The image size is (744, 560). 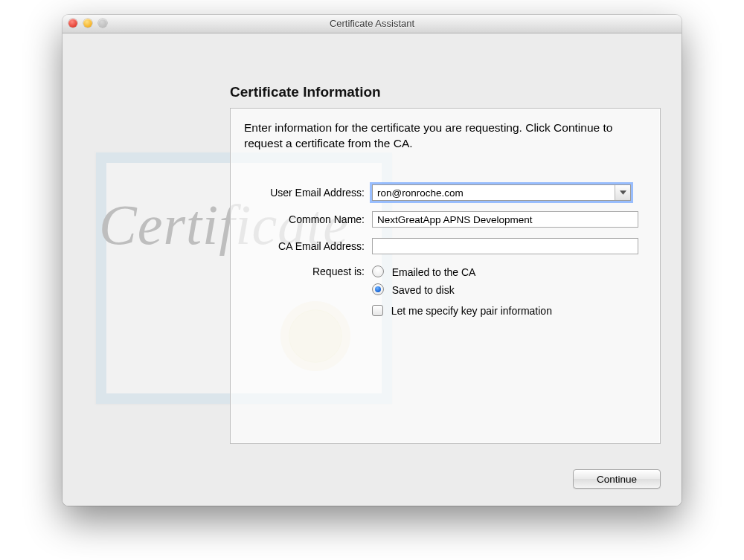 What do you see at coordinates (301, 246) in the screenshot?
I see `label-ca-email: CA Email Address:` at bounding box center [301, 246].